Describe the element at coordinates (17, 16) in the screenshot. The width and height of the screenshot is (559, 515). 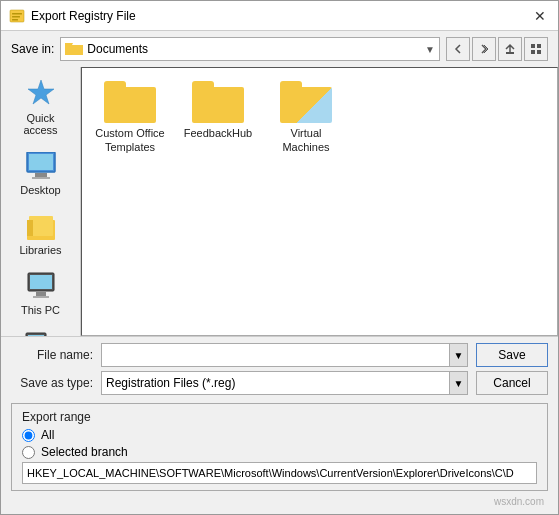
I see `registry-icon` at that location.